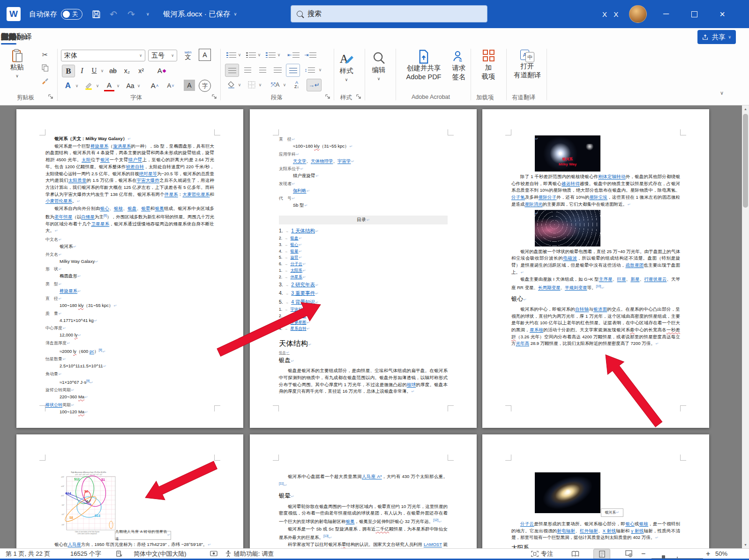  Describe the element at coordinates (666, 14) in the screenshot. I see `minimize-button: ─` at that location.